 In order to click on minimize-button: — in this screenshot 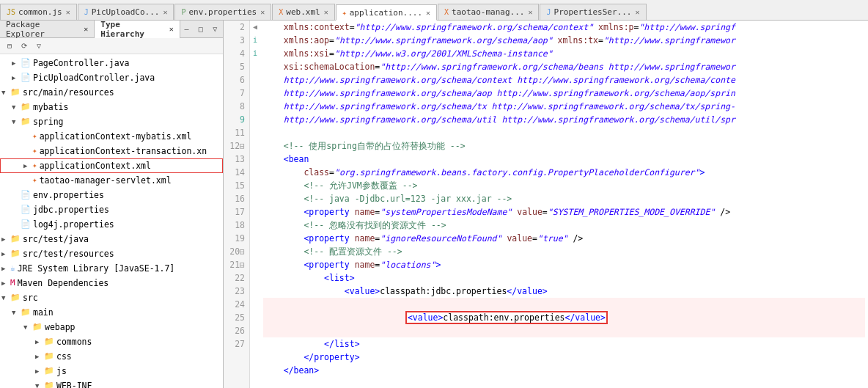, I will do `click(186, 29)`.